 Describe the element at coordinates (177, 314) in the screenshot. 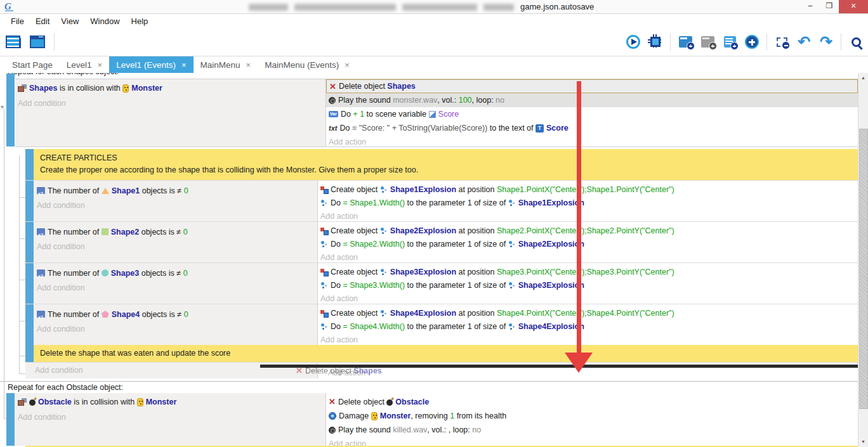

I see `condition-row: The number of Shape4 objects is ≠ 0` at that location.